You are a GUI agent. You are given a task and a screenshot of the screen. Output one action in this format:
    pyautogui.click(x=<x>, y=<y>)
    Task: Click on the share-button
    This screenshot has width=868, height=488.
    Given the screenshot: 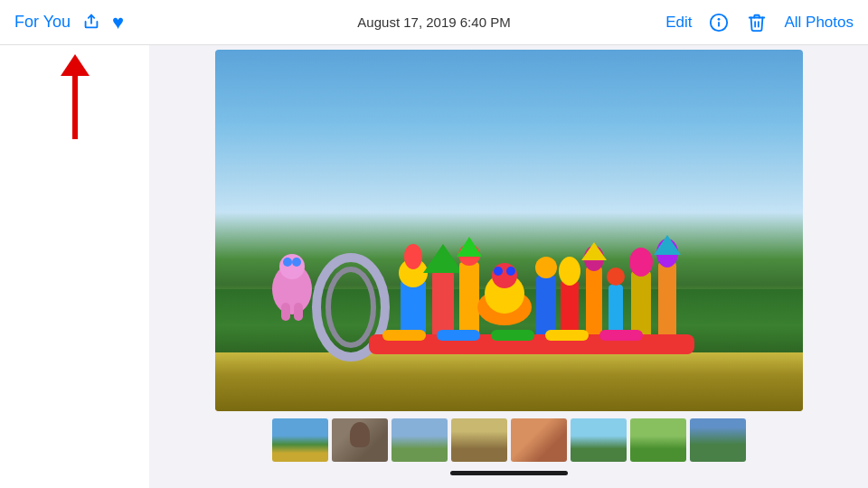 What is the action you would take?
    pyautogui.click(x=91, y=23)
    